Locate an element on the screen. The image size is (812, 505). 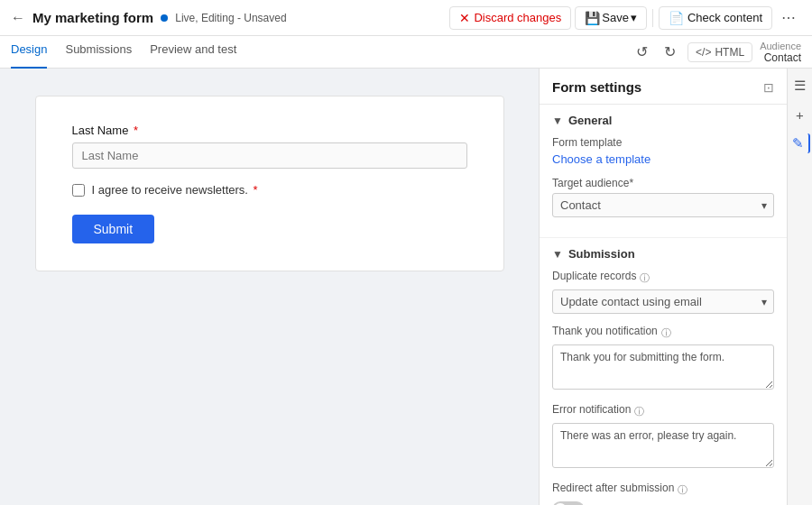
check-content-label: Check content is located at coordinates (725, 18).